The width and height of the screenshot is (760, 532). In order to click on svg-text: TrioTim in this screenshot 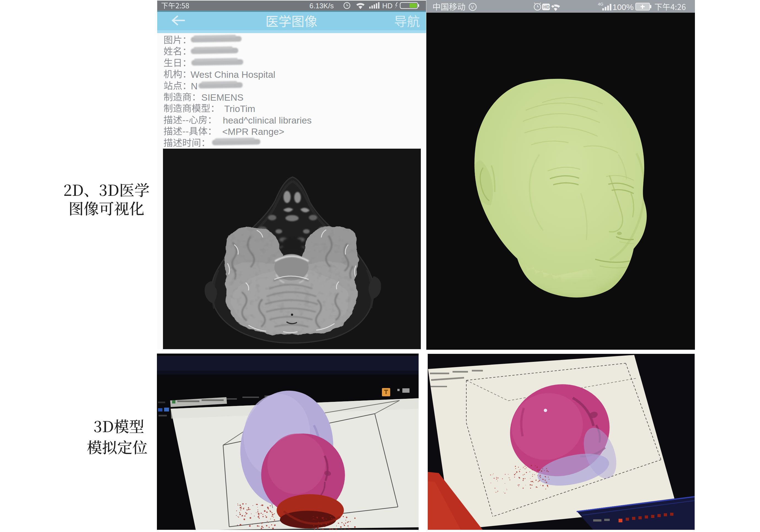, I will do `click(240, 109)`.